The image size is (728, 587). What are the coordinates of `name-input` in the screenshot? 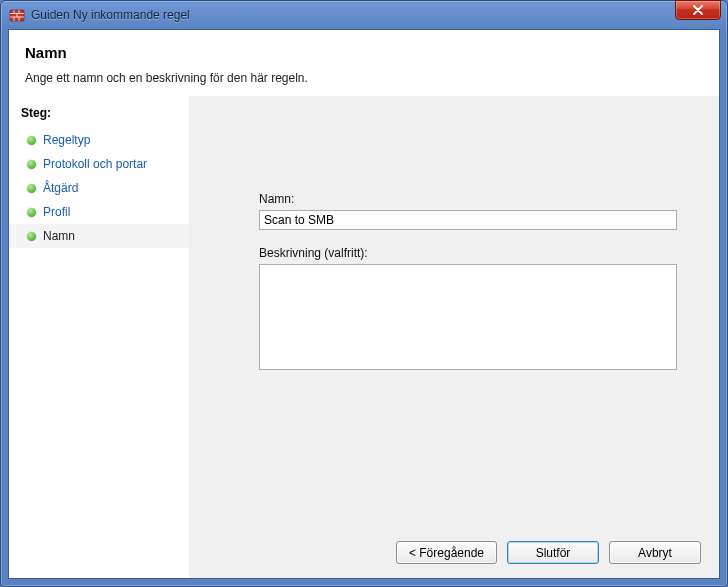 It's located at (468, 220).